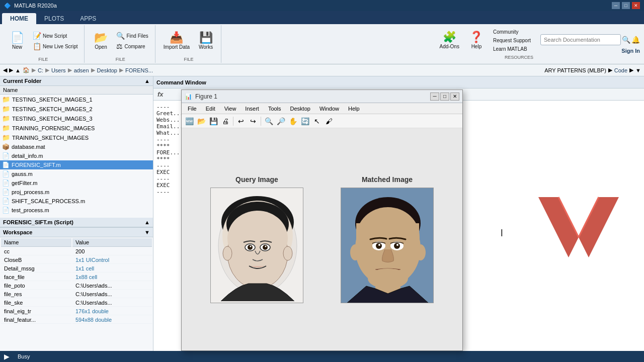  Describe the element at coordinates (269, 121) in the screenshot. I see `fig-tool-zoom-in: 🔍` at that location.